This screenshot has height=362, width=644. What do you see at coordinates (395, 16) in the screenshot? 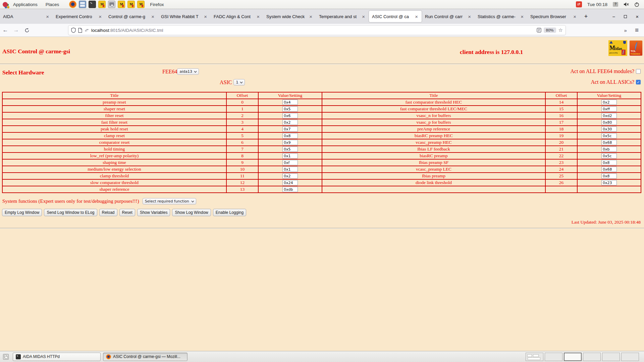
I see `tab-asic-control-active: ASIC Control @ ca ×` at bounding box center [395, 16].